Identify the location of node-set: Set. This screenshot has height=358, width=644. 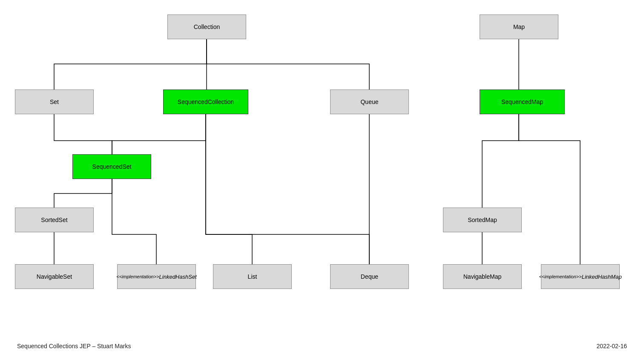
(55, 102).